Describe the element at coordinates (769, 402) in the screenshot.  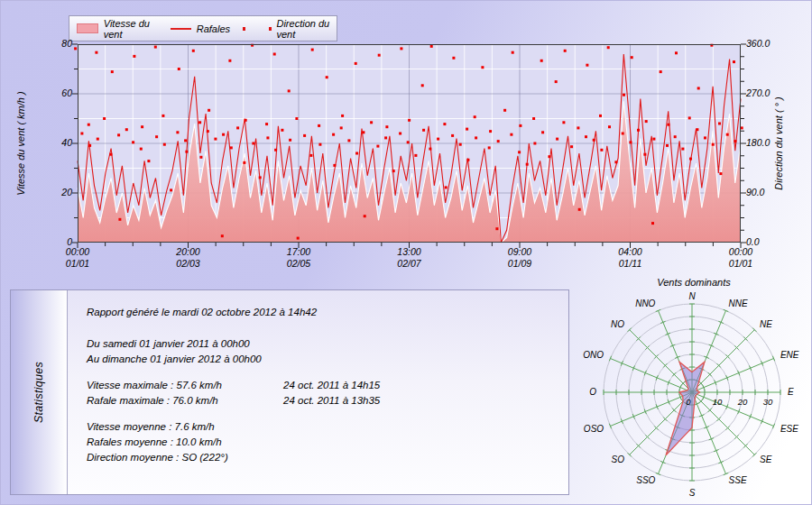
I see `svg-text: 30` at that location.